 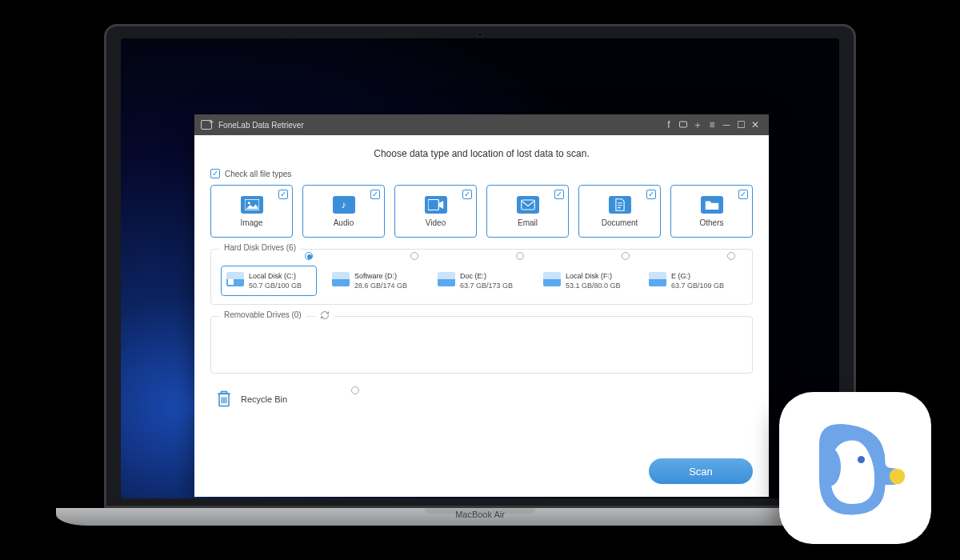 What do you see at coordinates (344, 205) in the screenshot?
I see `audio-icon: ♪` at bounding box center [344, 205].